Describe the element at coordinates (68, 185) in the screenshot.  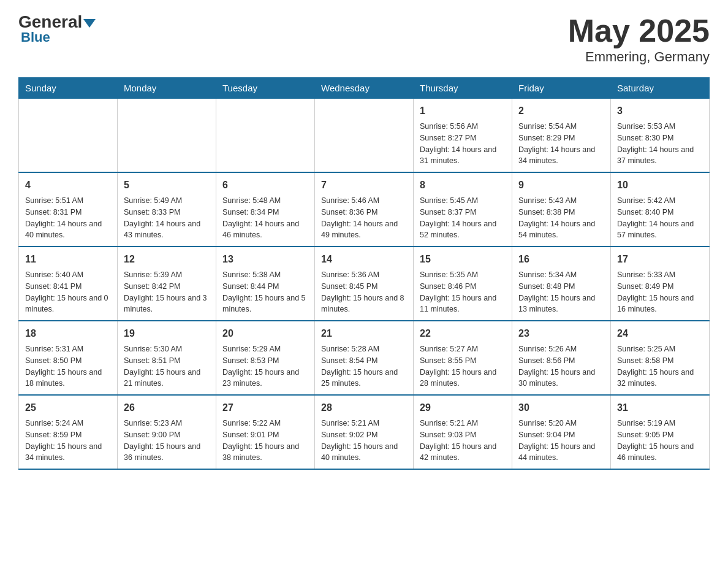
I see `day-number: 4` at that location.